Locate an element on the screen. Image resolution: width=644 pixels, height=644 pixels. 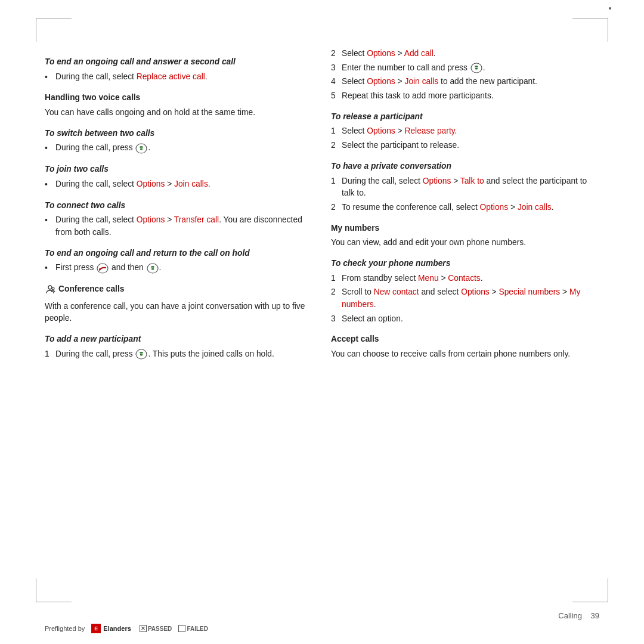
right-item4: 4 Select Options > Join calls to add the… is located at coordinates (465, 82).